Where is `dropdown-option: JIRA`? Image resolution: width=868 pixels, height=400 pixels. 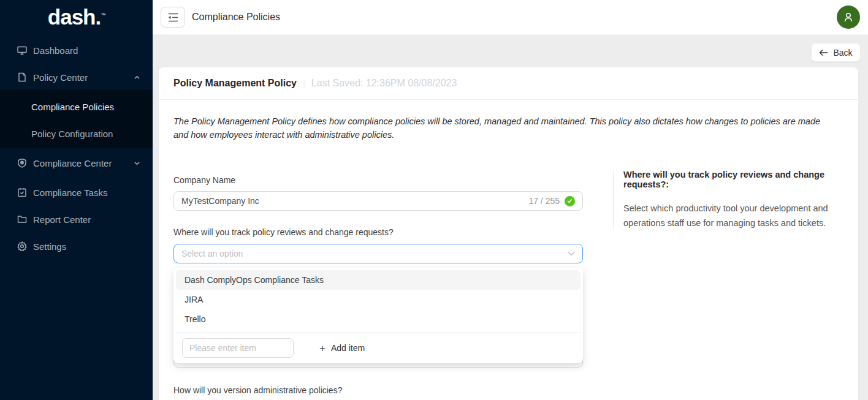
dropdown-option: JIRA is located at coordinates (378, 300).